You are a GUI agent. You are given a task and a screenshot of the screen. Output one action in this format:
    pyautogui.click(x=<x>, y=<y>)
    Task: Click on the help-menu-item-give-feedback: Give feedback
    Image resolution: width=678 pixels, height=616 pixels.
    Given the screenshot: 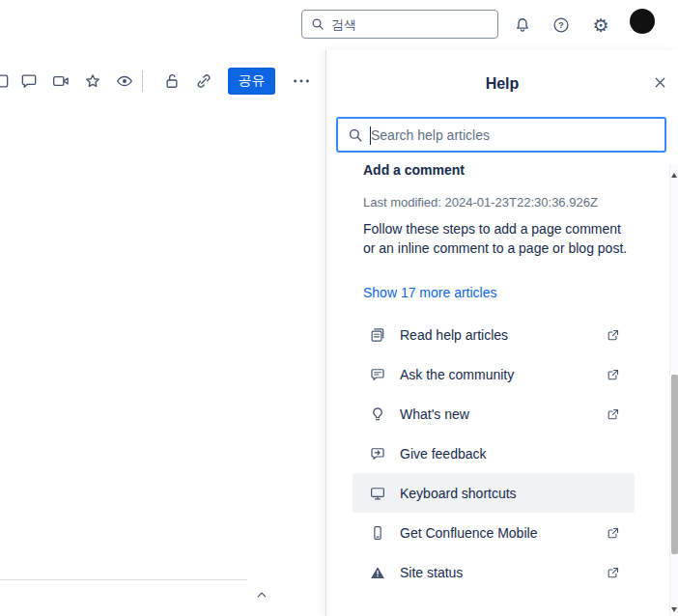 What is the action you would take?
    pyautogui.click(x=494, y=454)
    